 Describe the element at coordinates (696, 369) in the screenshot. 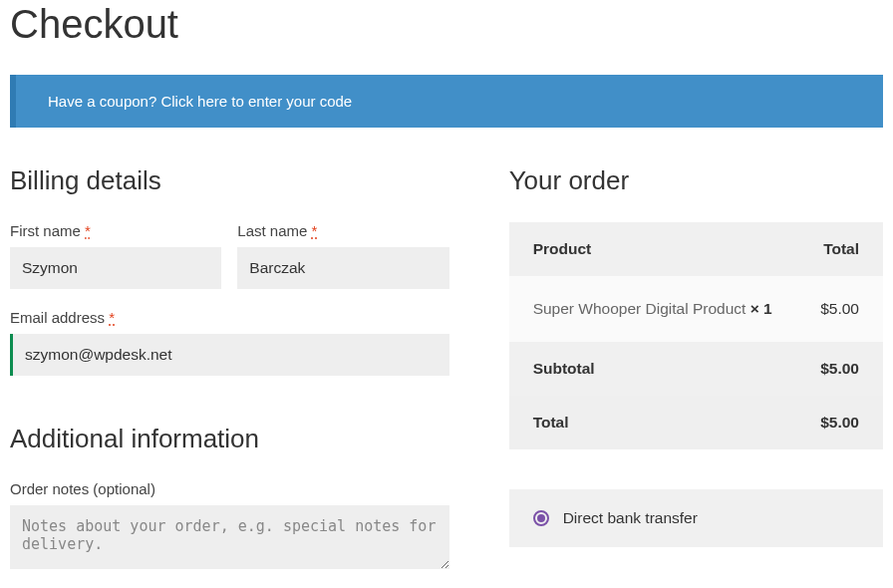

I see `order-subtotal-row: Subtotal $5.00` at that location.